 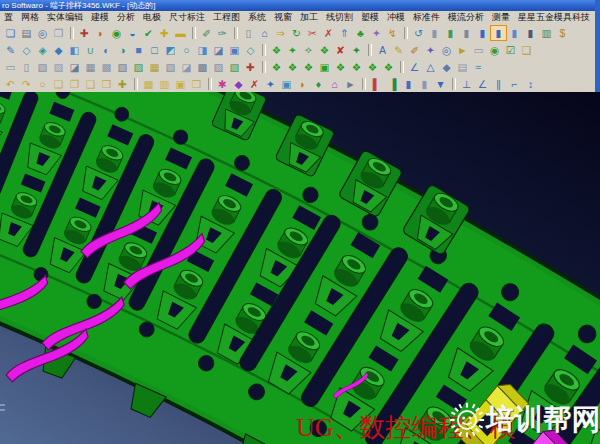 What do you see at coordinates (482, 84) in the screenshot?
I see `angle-measure-icon: ∠` at bounding box center [482, 84].